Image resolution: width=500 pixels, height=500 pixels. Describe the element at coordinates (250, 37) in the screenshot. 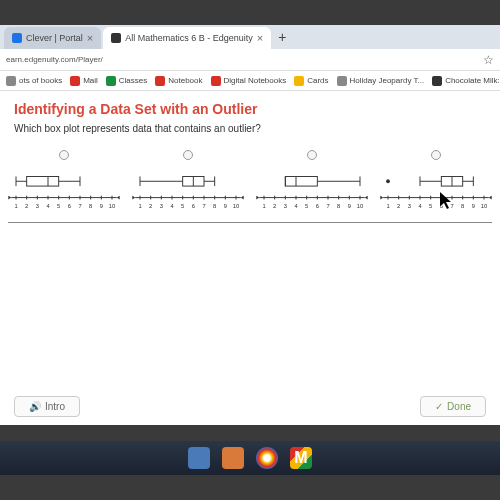

I see `tab-bar: Clever | Portal × All Mathematics 6 B - …` at that location.